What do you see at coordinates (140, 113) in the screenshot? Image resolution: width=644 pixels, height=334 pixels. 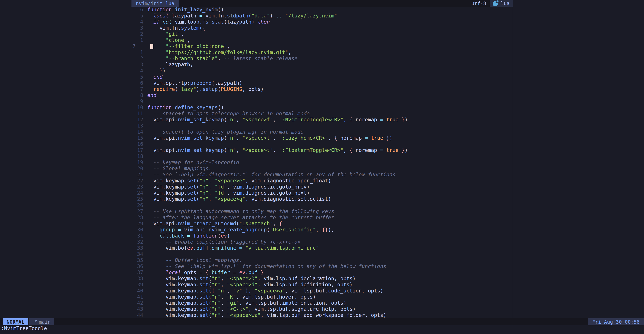 I see `line-number: 11` at bounding box center [140, 113].